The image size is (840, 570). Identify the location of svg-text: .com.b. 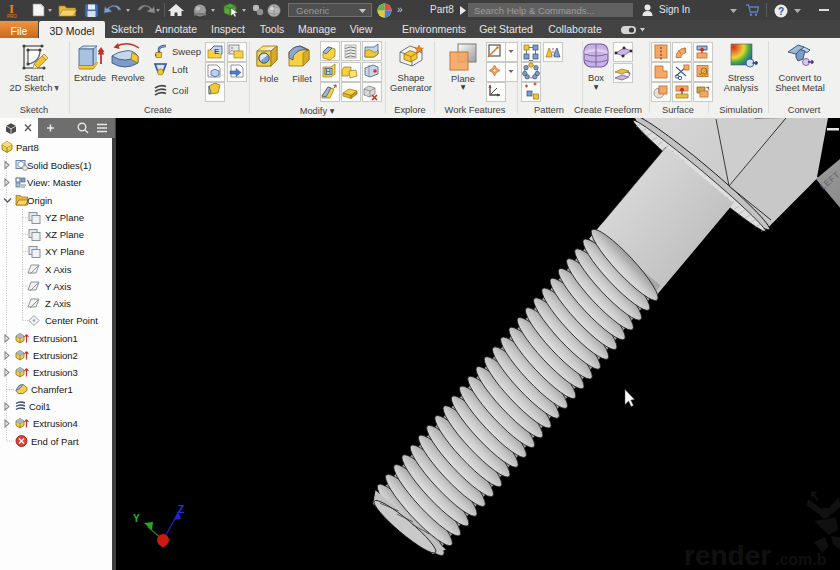
(801, 560).